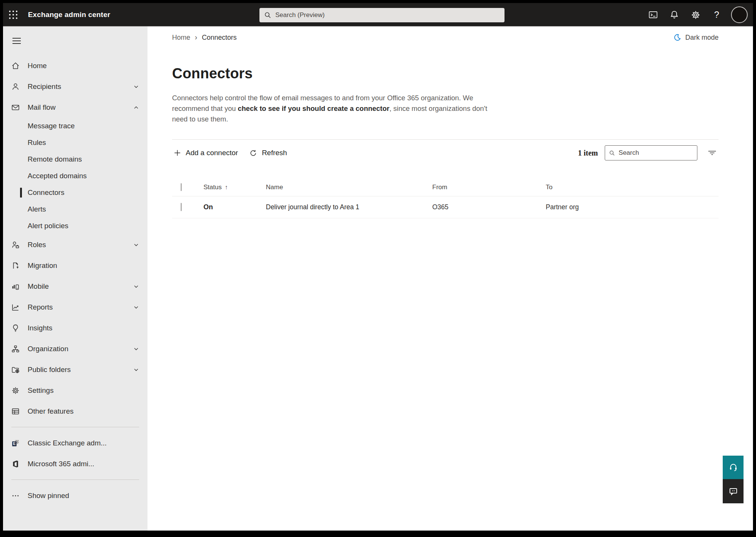 The height and width of the screenshot is (537, 756). What do you see at coordinates (37, 66) in the screenshot?
I see `sidebar-item-label: Home` at bounding box center [37, 66].